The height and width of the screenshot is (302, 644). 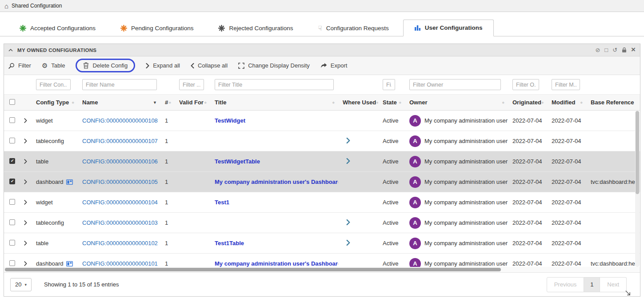 I want to click on column-header-originated: Originated ◆, so click(x=528, y=102).